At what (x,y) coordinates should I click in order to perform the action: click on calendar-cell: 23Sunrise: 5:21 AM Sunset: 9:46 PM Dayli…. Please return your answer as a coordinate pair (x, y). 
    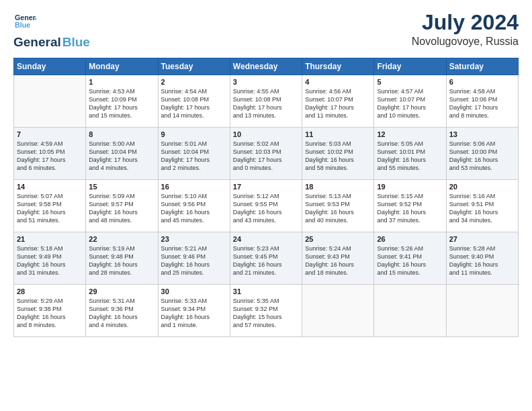
    Looking at the image, I should click on (193, 259).